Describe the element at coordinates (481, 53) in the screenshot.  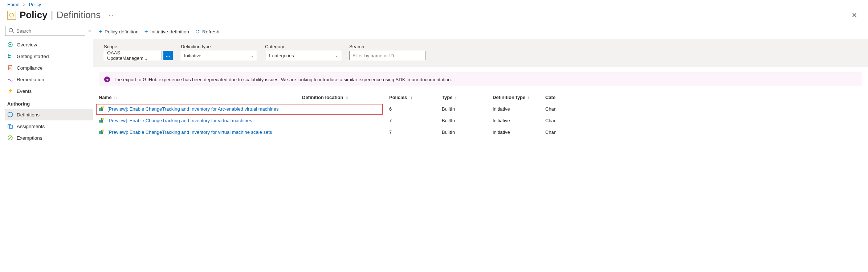
I see `filter-bar: Scope OAAS-UpdateManagem... ... Definiti…` at that location.